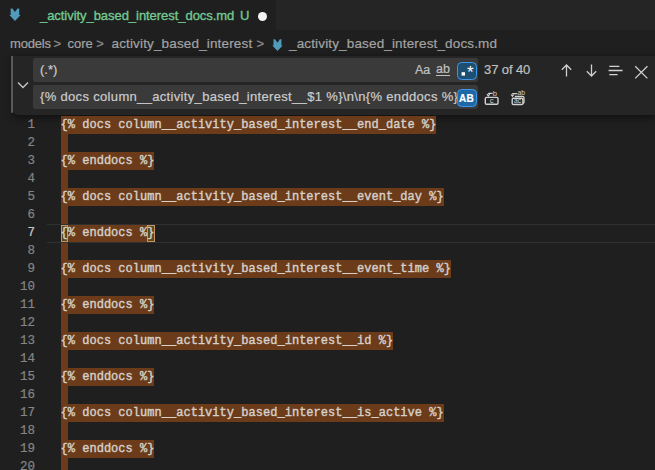 This screenshot has width=655, height=470. I want to click on svg-text: ab, so click(522, 92).